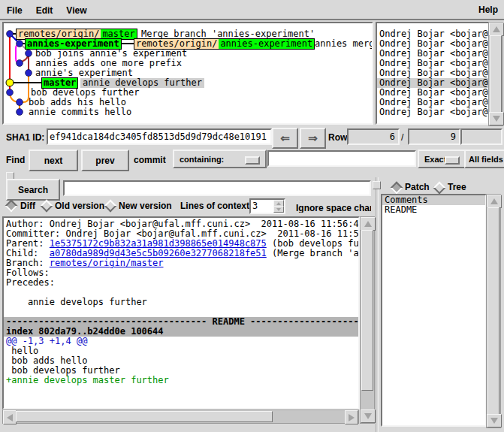  Describe the element at coordinates (481, 137) in the screenshot. I see `row-extra-field` at that location.